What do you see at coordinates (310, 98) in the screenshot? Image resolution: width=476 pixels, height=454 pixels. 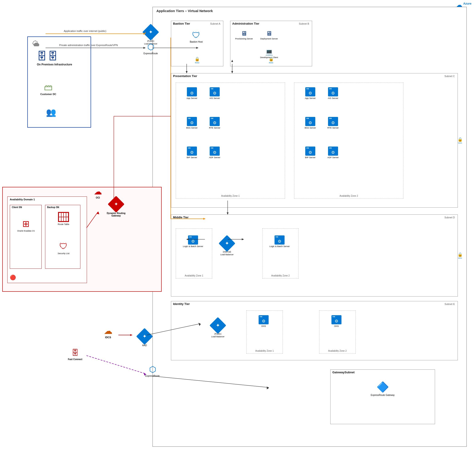 I see `pres-az2-app-label: App Server` at bounding box center [310, 98].